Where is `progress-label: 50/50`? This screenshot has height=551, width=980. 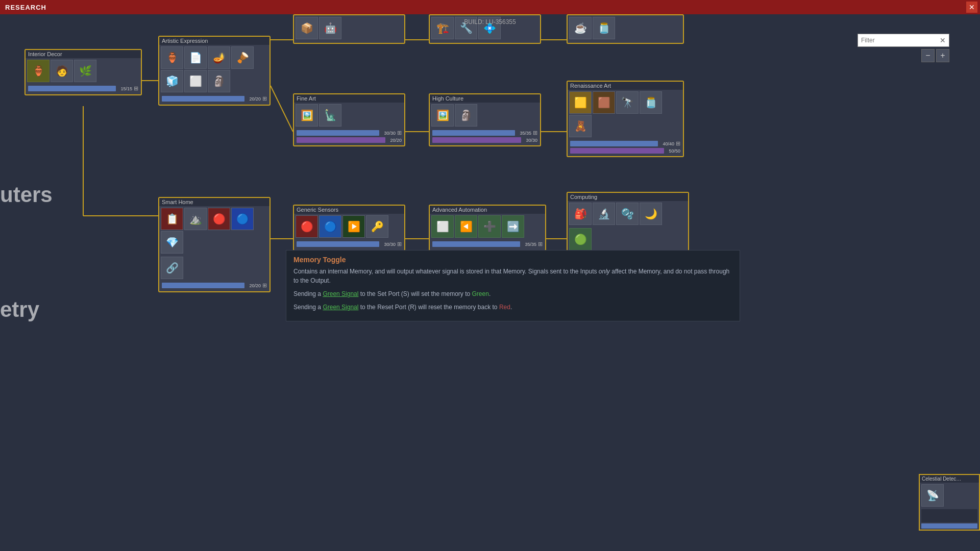
progress-label: 50/50 is located at coordinates (673, 151).